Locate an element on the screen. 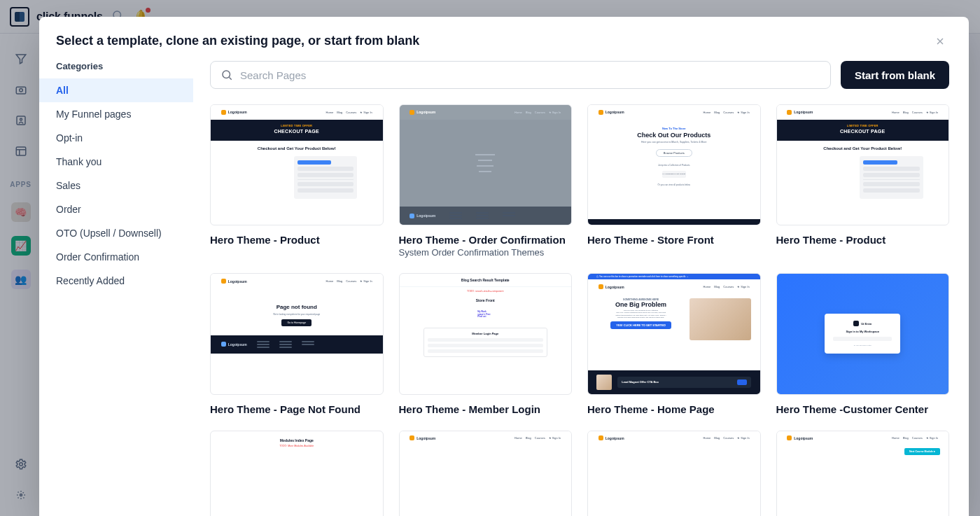 This screenshot has width=980, height=516. template-title: Hero Theme - Page Not Found is located at coordinates (297, 409).